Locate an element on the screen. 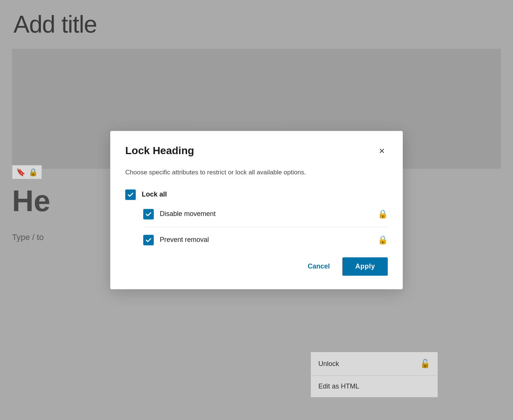  modal-description: Choose specific attributes to restrict o… is located at coordinates (256, 172).